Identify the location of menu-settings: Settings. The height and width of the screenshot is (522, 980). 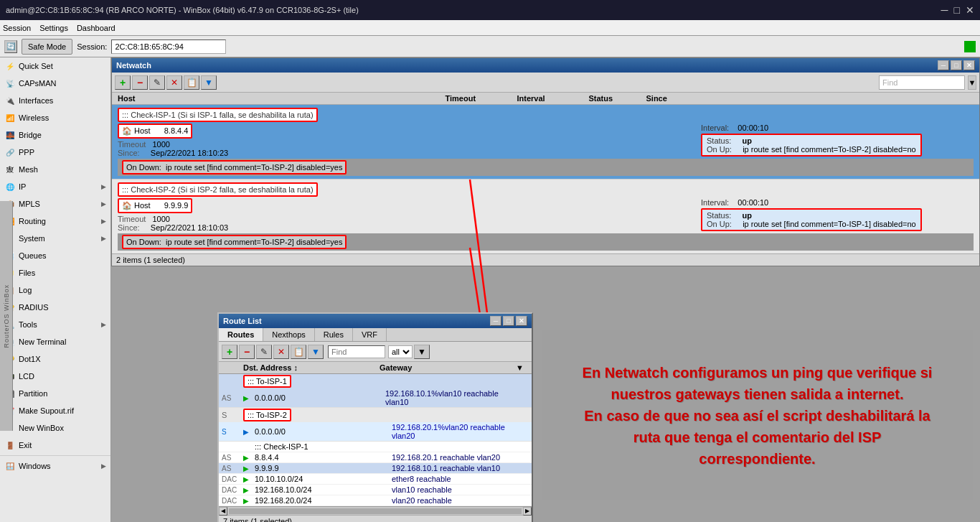
(54, 28).